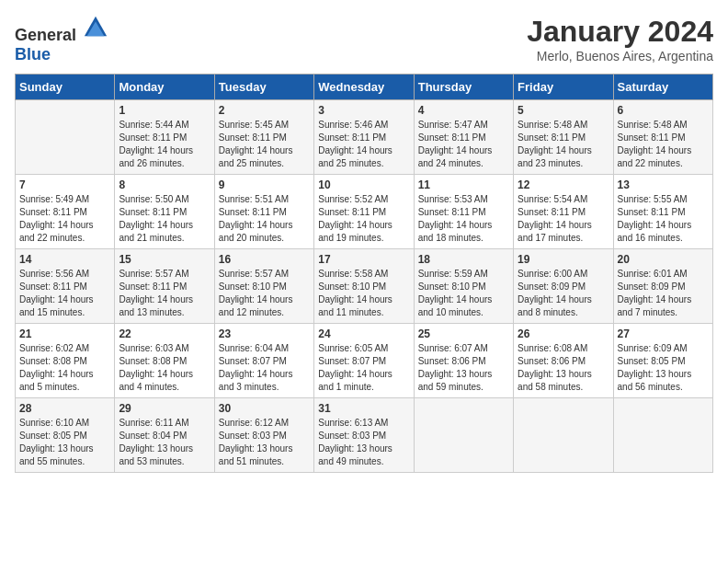 This screenshot has height=563, width=728. I want to click on day-info: Sunrise: 5:53 AMSunset: 8:11 PMDaylight:…, so click(456, 219).